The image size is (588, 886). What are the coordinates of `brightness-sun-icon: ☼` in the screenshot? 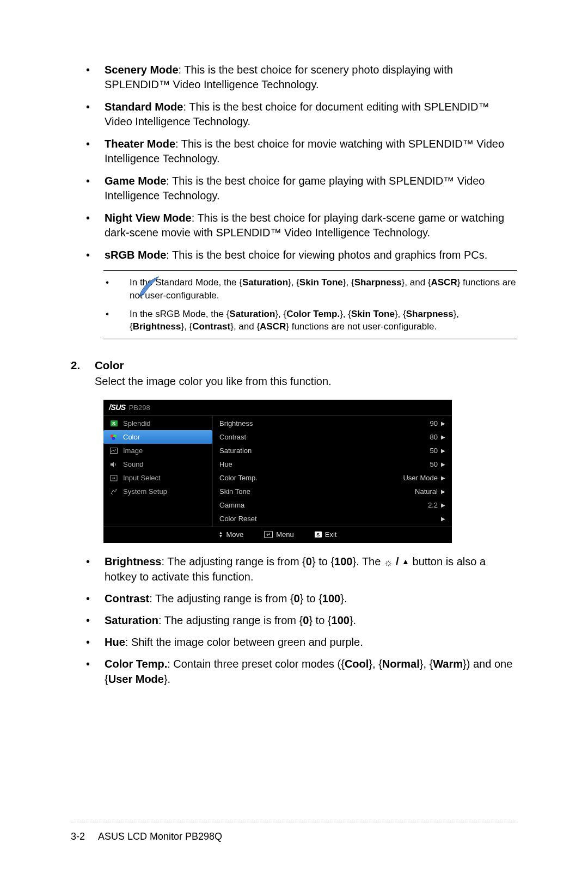 It's located at (389, 563).